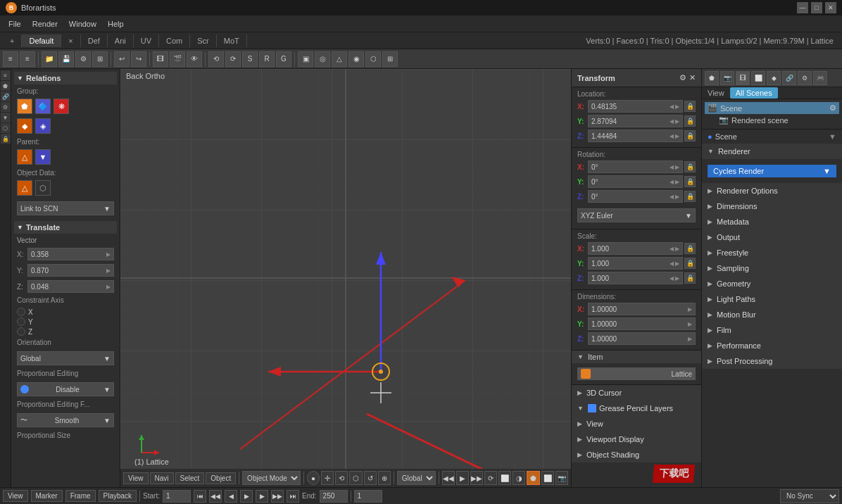  What do you see at coordinates (716, 93) in the screenshot?
I see `rp-tab-view: View` at bounding box center [716, 93].